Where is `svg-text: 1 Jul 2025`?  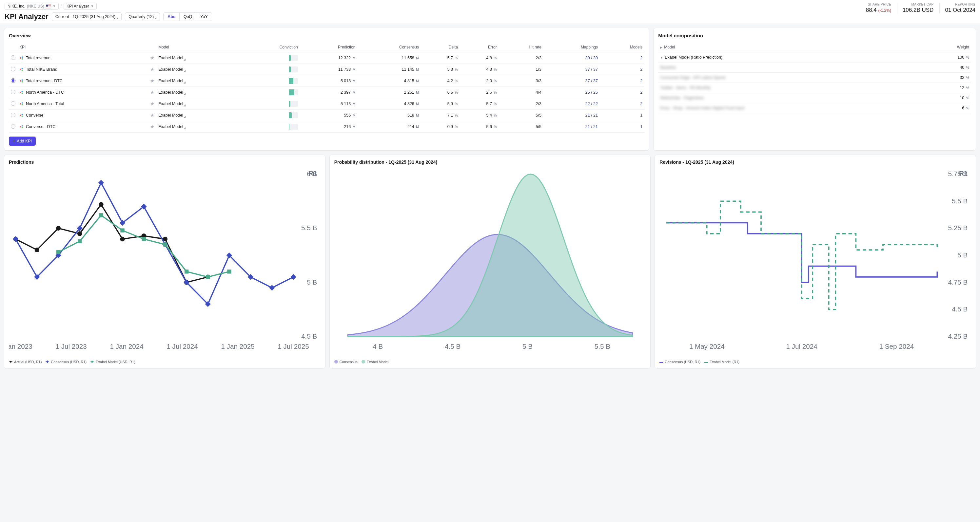 svg-text: 1 Jul 2025 is located at coordinates (293, 346).